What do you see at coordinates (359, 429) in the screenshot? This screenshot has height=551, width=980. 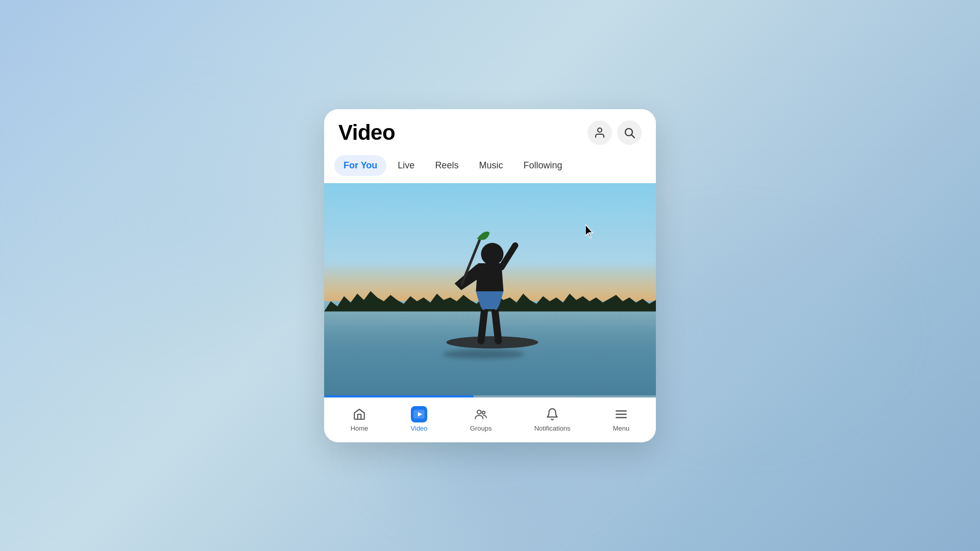 I see `home-label: Home` at bounding box center [359, 429].